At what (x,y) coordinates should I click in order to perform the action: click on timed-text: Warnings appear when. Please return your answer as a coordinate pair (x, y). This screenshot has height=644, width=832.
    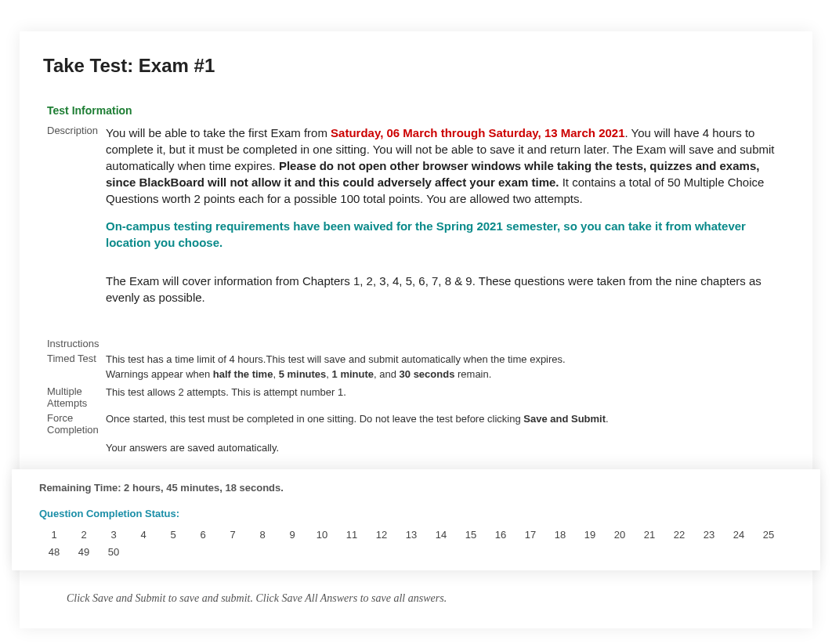
    Looking at the image, I should click on (160, 374).